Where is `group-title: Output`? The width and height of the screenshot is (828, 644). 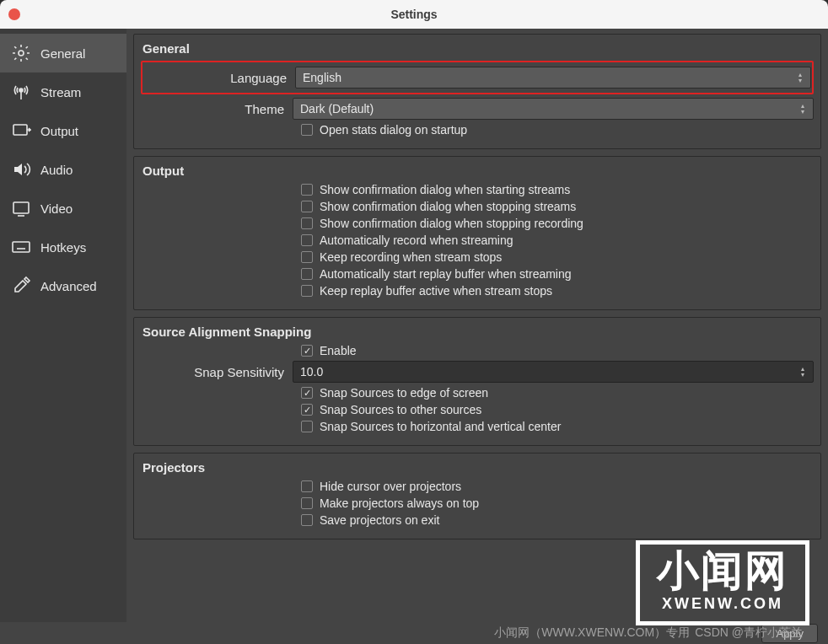 group-title: Output is located at coordinates (478, 170).